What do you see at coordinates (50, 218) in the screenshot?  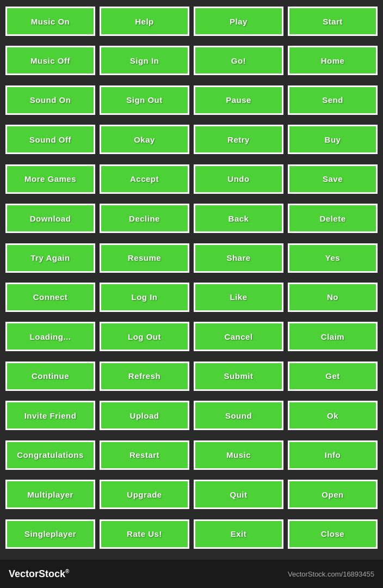 I see `game-button-download: Download` at bounding box center [50, 218].